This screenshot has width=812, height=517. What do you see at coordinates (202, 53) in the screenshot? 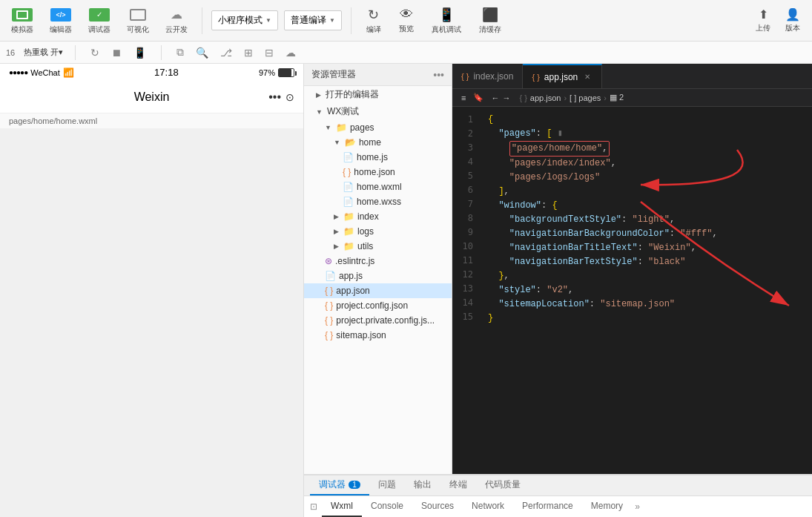
I see `search-nav-icon: 🔍` at bounding box center [202, 53].